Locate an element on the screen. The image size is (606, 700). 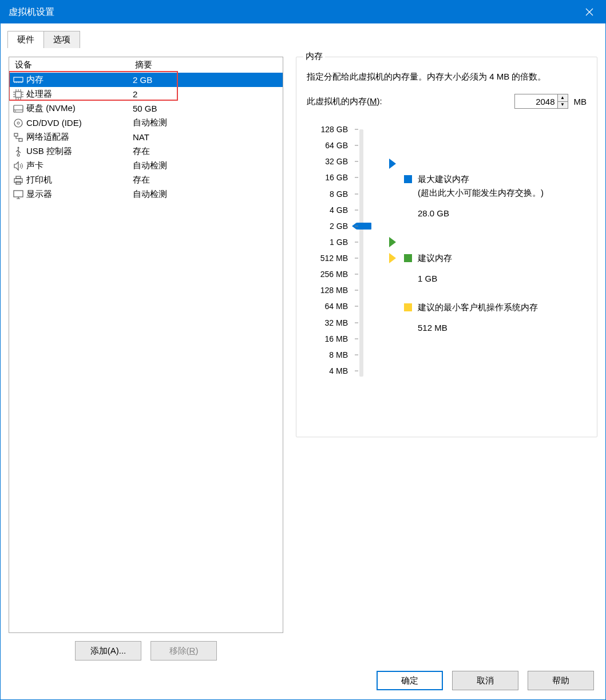
device-name: 硬盘 (NVMe) is located at coordinates (80, 109).